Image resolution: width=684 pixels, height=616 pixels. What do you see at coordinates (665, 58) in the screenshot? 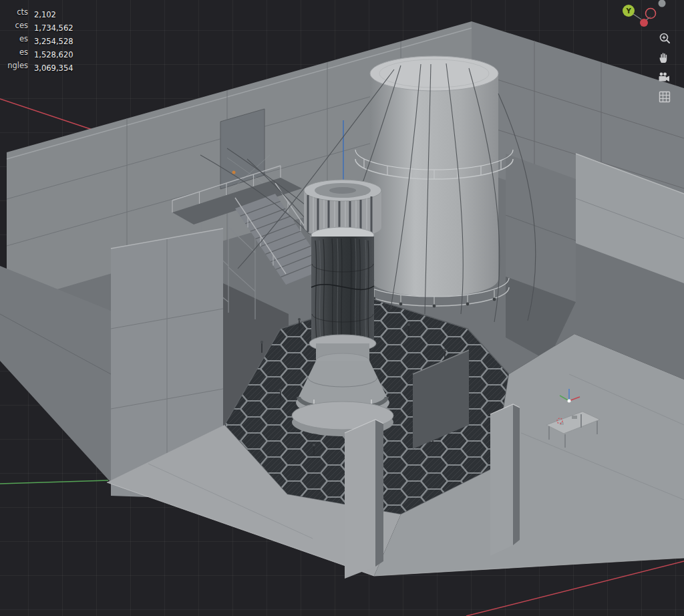
I see `pan-hand-icon` at bounding box center [665, 58].